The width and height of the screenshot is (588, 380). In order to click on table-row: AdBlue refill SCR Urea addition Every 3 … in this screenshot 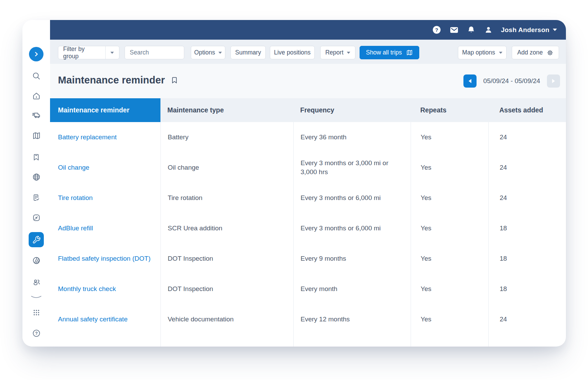, I will do `click(308, 228)`.